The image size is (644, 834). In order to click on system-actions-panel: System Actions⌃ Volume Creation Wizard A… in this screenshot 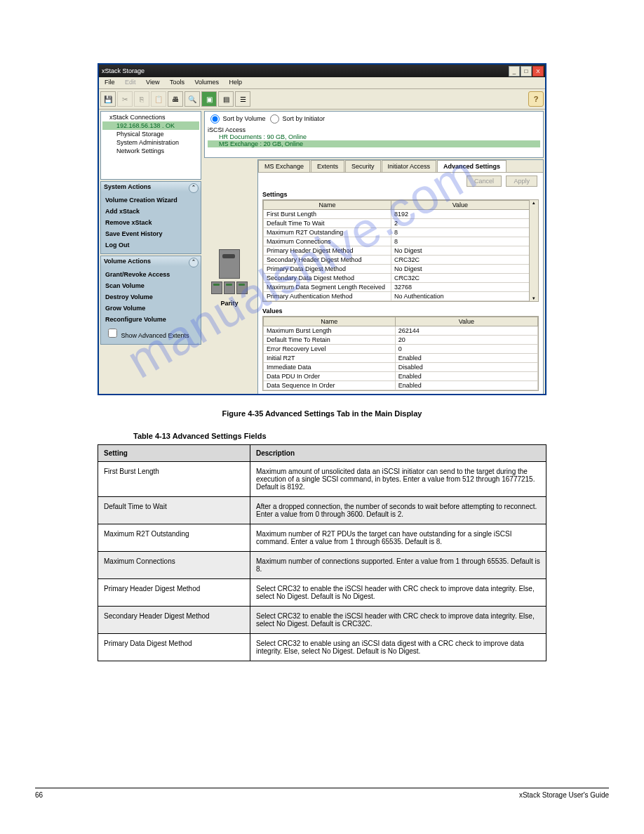, I will do `click(151, 218)`.